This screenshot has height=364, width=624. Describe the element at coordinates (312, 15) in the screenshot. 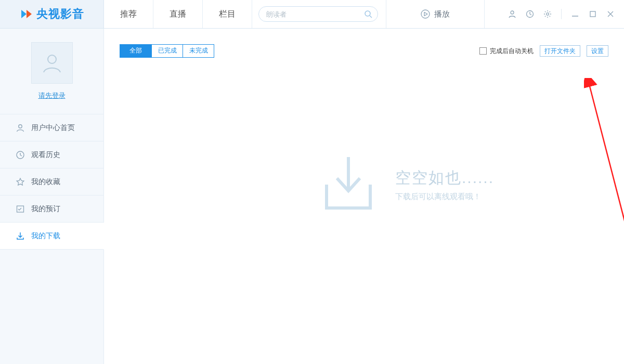

I see `top-bar: 央视影音 推荐 直播 栏目 播放` at that location.